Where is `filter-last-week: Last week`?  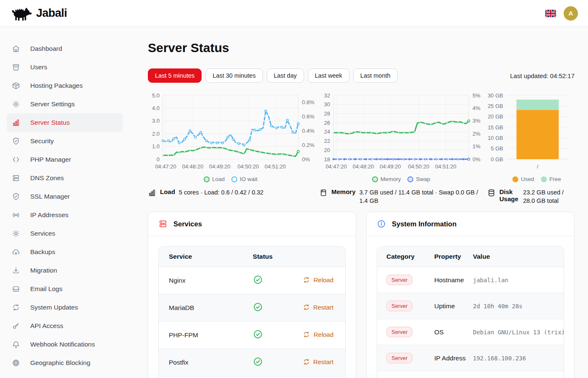 filter-last-week: Last week is located at coordinates (328, 76).